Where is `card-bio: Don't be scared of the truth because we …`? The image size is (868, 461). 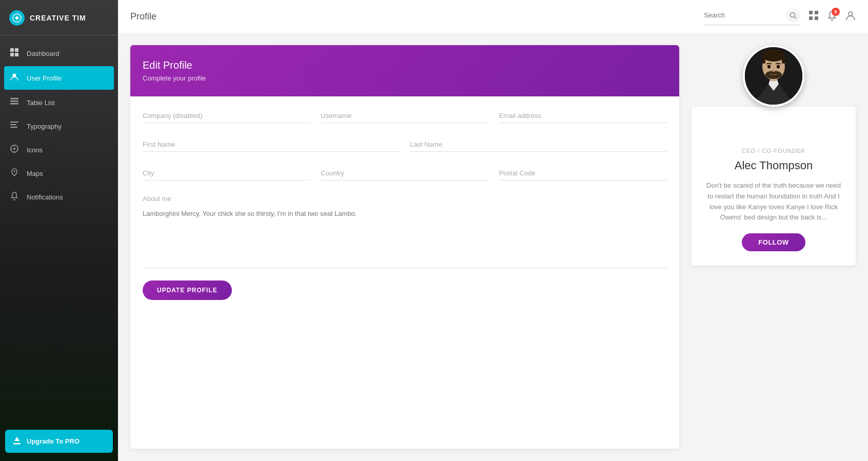
card-bio: Don't be scared of the truth because we … is located at coordinates (774, 202).